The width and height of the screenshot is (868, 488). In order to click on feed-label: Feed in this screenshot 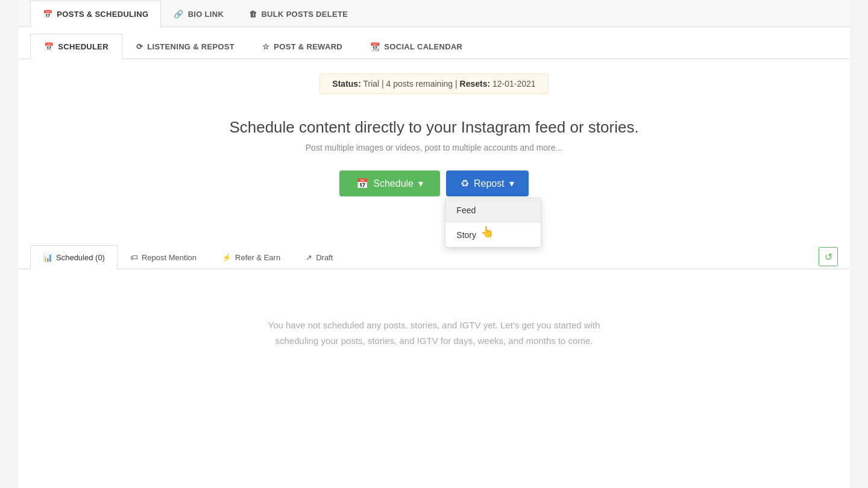, I will do `click(466, 210)`.